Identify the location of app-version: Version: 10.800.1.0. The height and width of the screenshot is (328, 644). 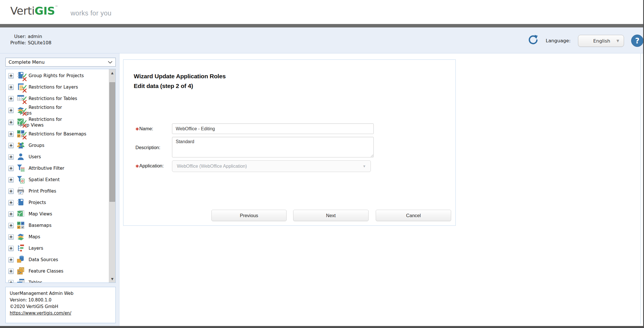
(61, 300).